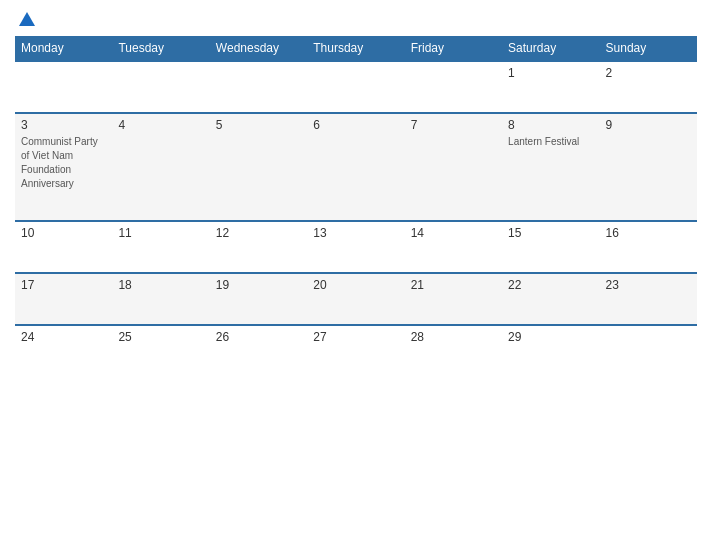 This screenshot has height=550, width=712. I want to click on calendar-cell: 26, so click(258, 350).